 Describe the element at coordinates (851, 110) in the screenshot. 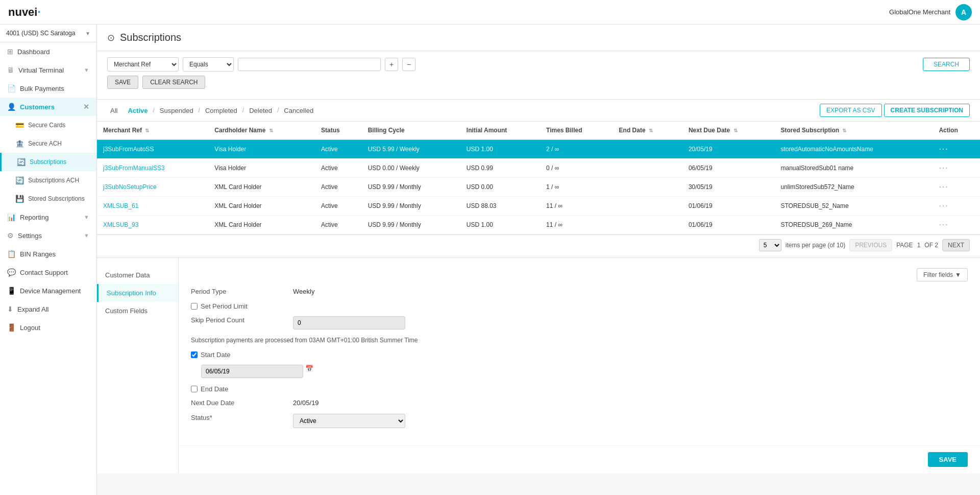

I see `export-csv-button: EXPORT AS CSV` at that location.